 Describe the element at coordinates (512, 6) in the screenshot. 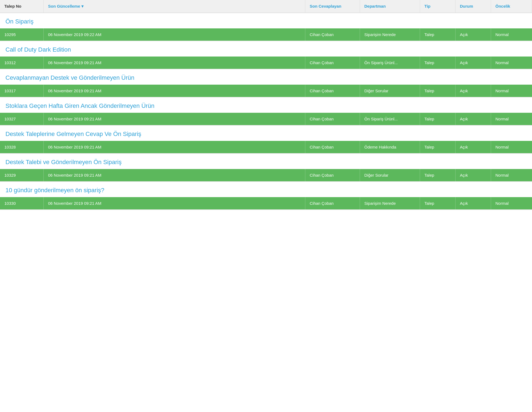

I see `header-cell-oncelik: Öncelik` at that location.